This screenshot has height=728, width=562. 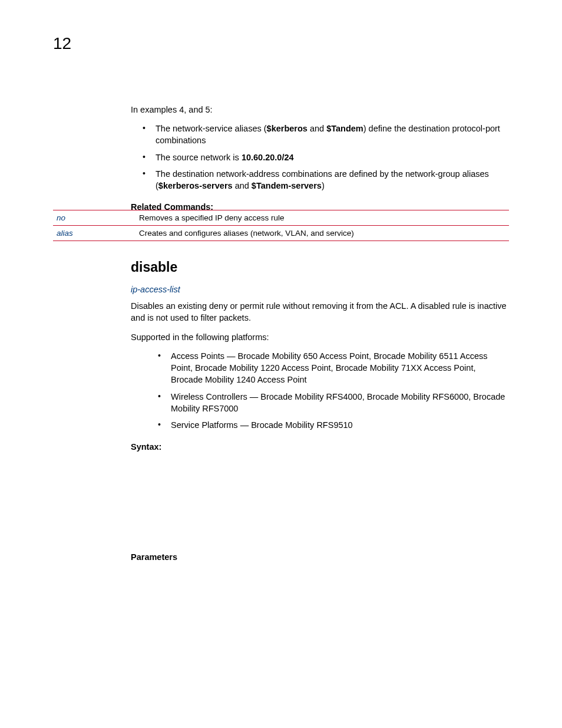 I want to click on command-desc: Removes a specified IP deny access rule, so click(x=322, y=218).